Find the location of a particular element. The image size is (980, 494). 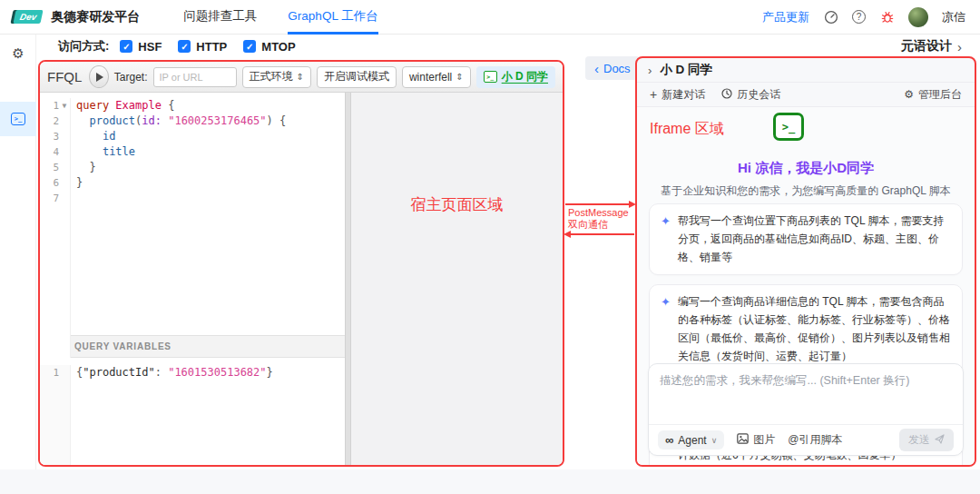

design-link-label: 元语设计 is located at coordinates (926, 46).